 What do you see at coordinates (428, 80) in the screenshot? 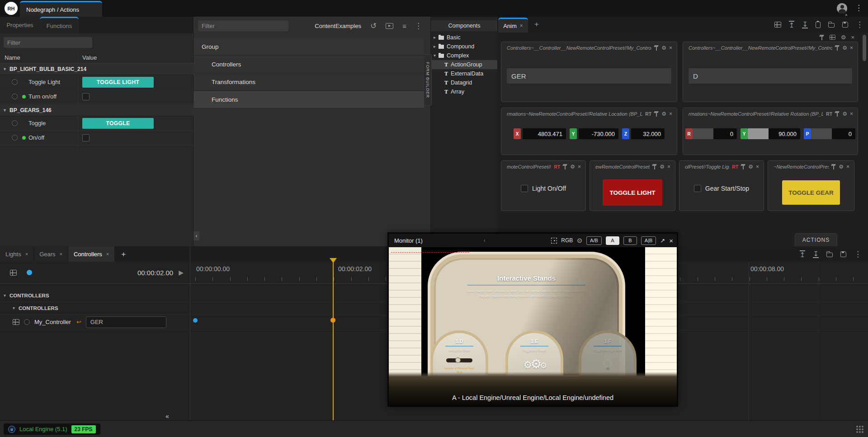
I see `form-builder-side-tab: FORM BUILDER` at bounding box center [428, 80].